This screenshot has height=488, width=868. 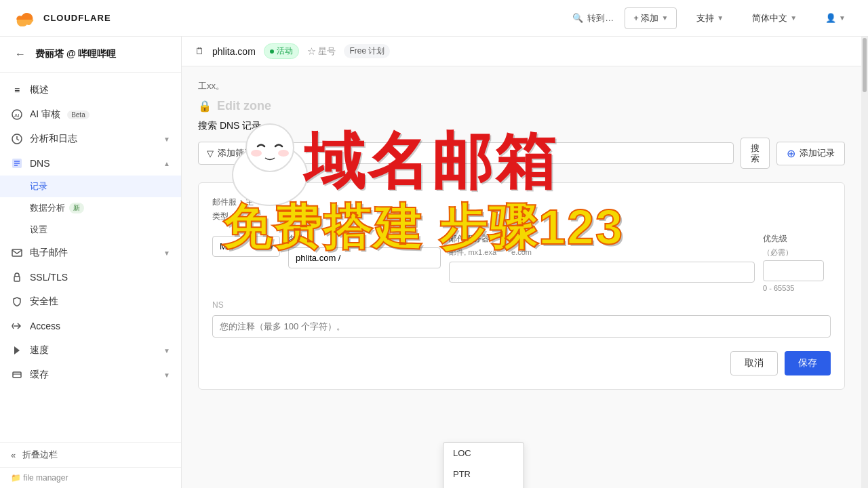 I want to click on sidebar-header: ← 费丽塔 @ 哔哩哔哩, so click(x=91, y=54).